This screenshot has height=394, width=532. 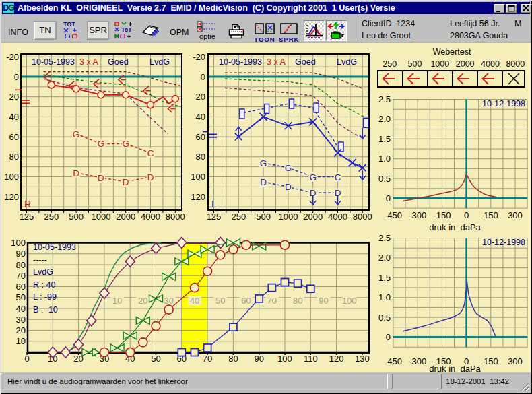 What do you see at coordinates (207, 358) in the screenshot?
I see `x-tick-label: 70` at bounding box center [207, 358].